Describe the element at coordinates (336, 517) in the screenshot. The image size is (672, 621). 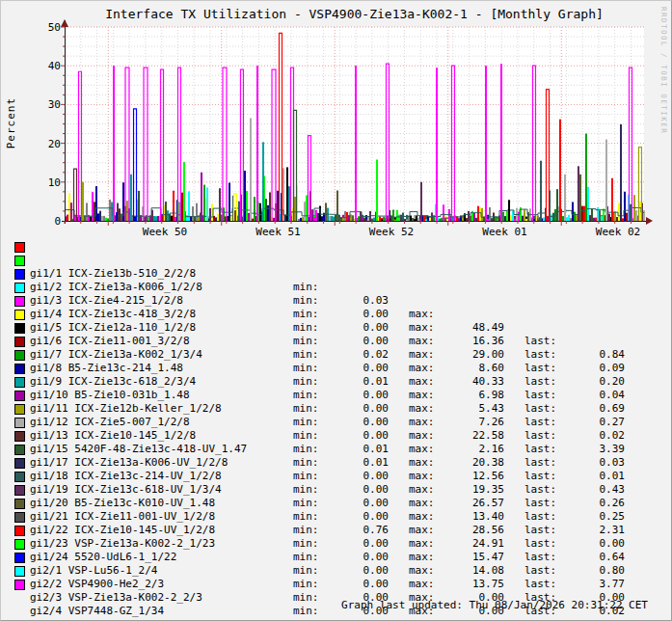
I see `legend-row: gi1/23 VSP-Zie13a-K002-2_1/23 min: 0.00 …` at that location.